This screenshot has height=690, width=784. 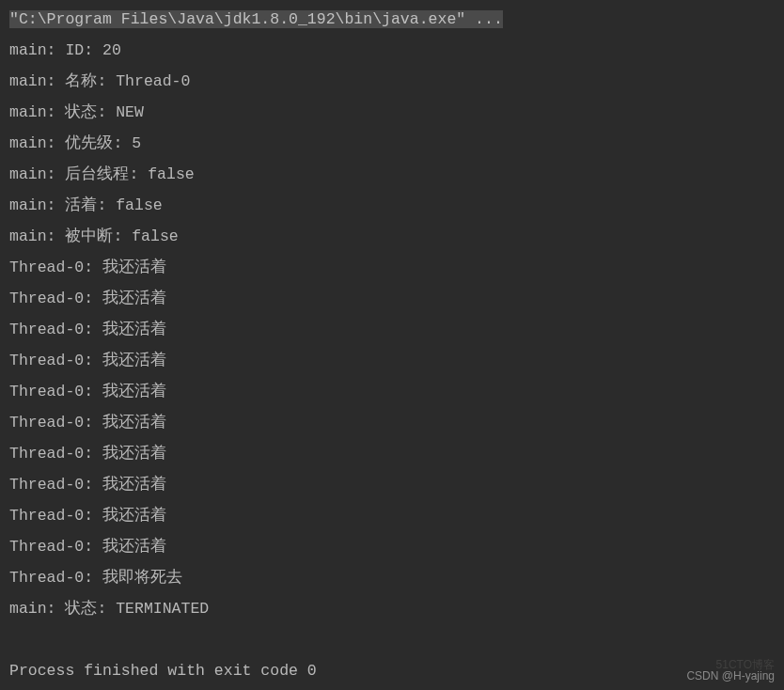 What do you see at coordinates (392, 175) in the screenshot?
I see `output-line: main: 后台线程: false` at bounding box center [392, 175].